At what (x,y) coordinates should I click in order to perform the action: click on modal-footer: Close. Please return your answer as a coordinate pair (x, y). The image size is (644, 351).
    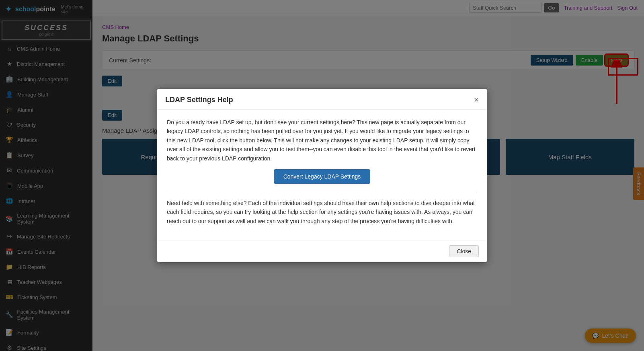
    Looking at the image, I should click on (322, 251).